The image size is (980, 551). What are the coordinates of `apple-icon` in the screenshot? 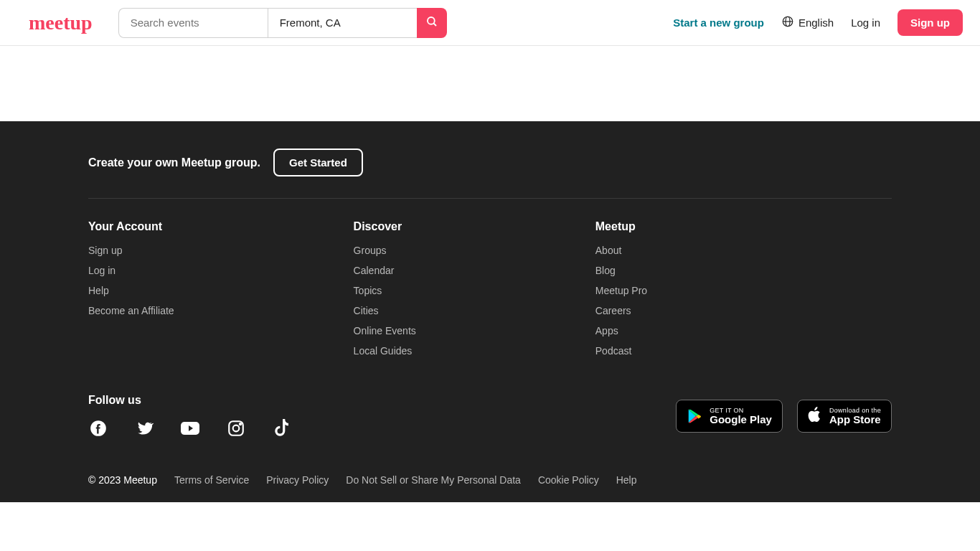 It's located at (815, 416).